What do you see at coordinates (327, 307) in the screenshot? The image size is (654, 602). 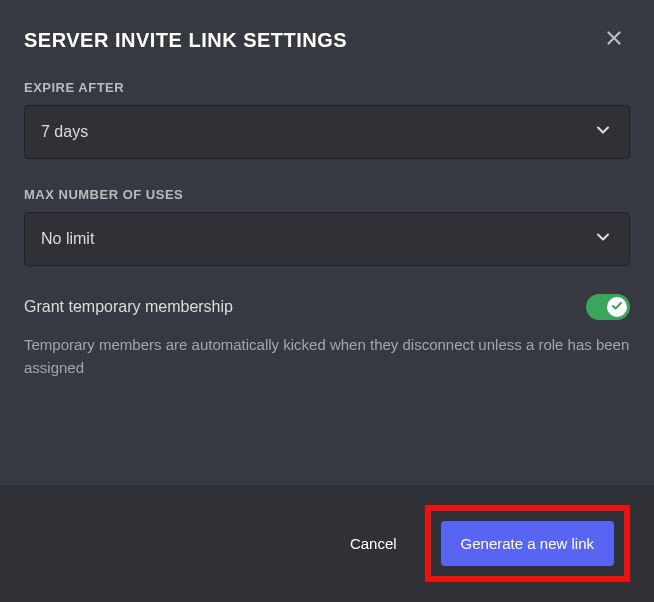 I see `temp-membership-row: Grant temporary membership` at bounding box center [327, 307].